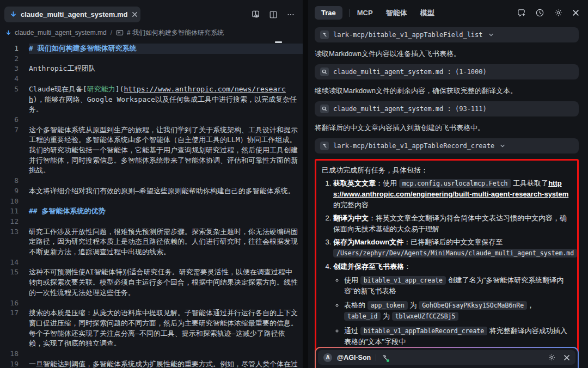 The image size is (588, 368). I want to click on editor-line: 2, so click(151, 59).